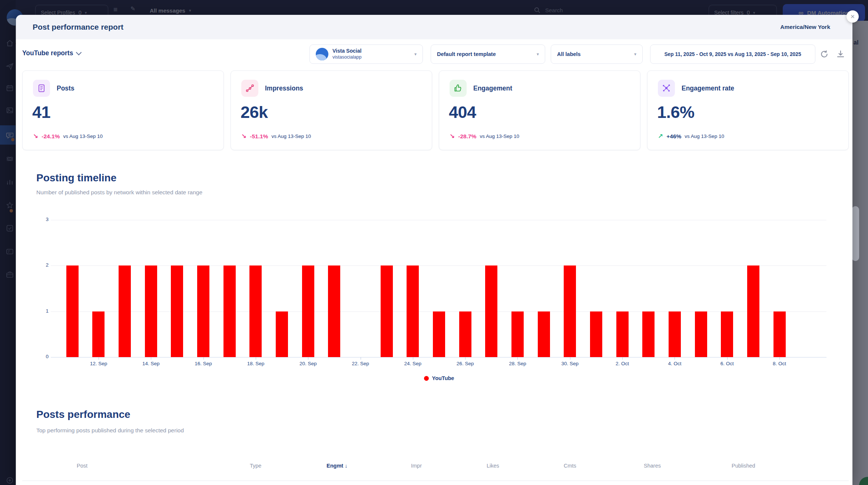  What do you see at coordinates (40, 311) in the screenshot?
I see `y-axis-label: 1` at bounding box center [40, 311].